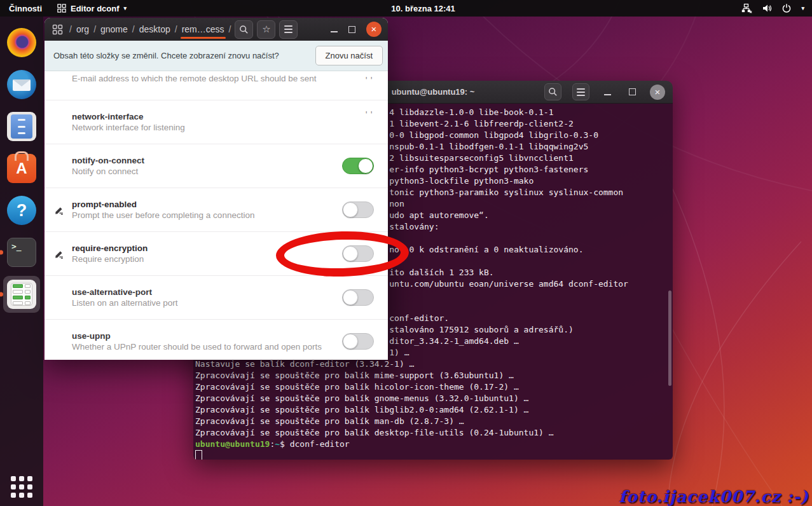 The width and height of the screenshot is (812, 506). Describe the element at coordinates (22, 168) in the screenshot. I see `dock-item-ubuntu-software: A` at that location.